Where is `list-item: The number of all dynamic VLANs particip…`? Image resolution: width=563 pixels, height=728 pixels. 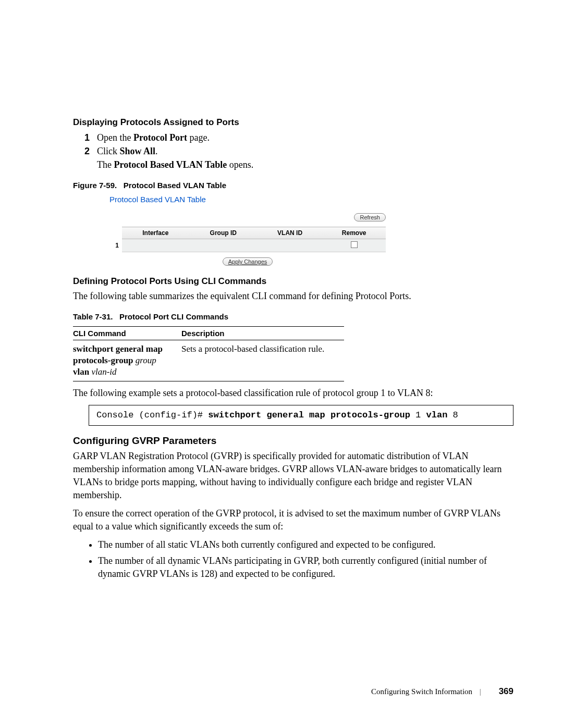
list-item: The number of all dynamic VLANs particip… is located at coordinates (305, 567).